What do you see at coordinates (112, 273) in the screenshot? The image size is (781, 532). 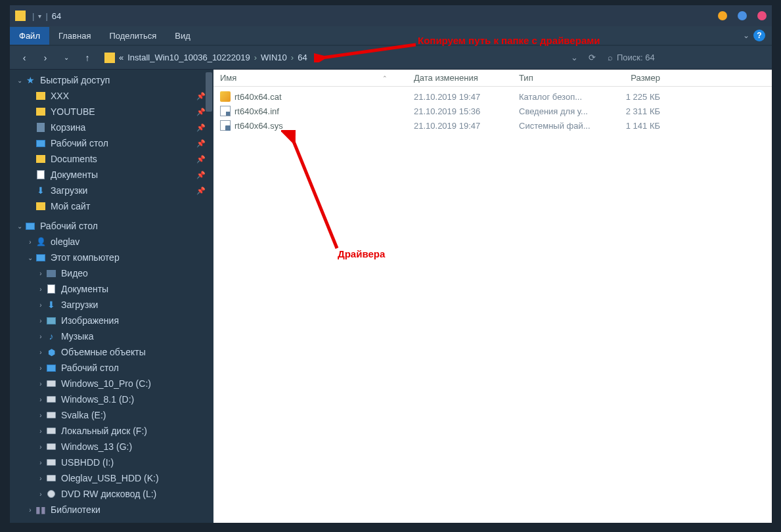 I see `sidebar-item-video: ›Видео` at bounding box center [112, 273].